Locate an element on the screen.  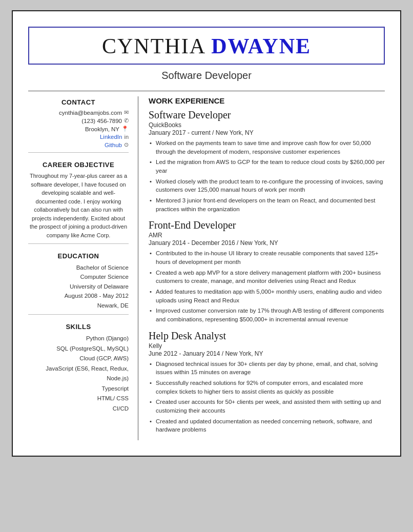
job-title: Help Desk Analyst is located at coordinates (266, 336).